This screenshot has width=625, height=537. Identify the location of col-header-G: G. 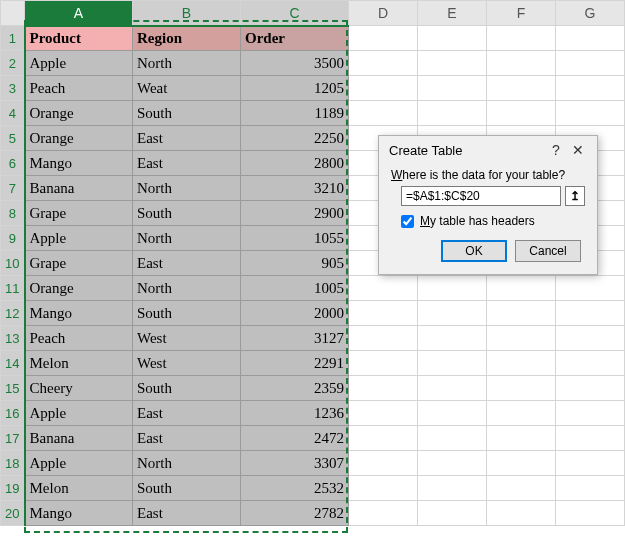
(590, 14).